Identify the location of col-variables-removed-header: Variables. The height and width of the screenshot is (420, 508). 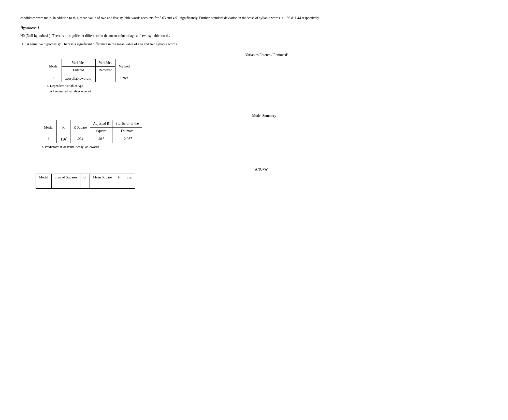
(105, 63).